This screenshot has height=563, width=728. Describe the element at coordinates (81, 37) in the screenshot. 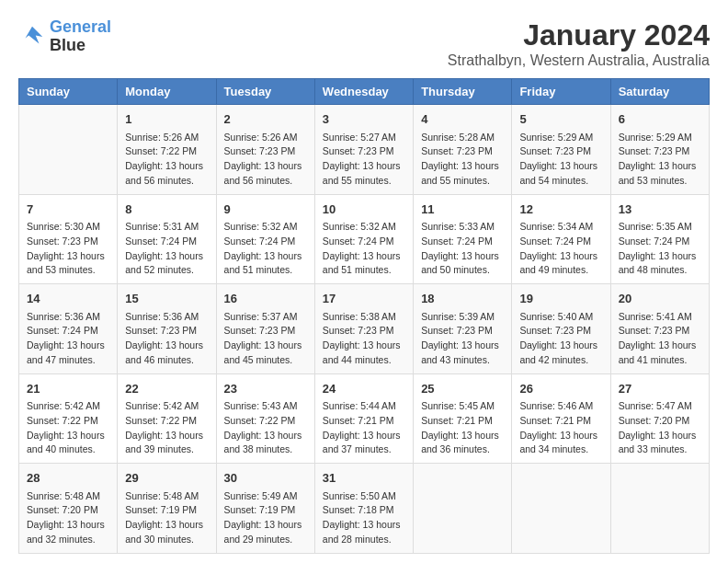

I see `logo-text: GeneralBlue` at that location.